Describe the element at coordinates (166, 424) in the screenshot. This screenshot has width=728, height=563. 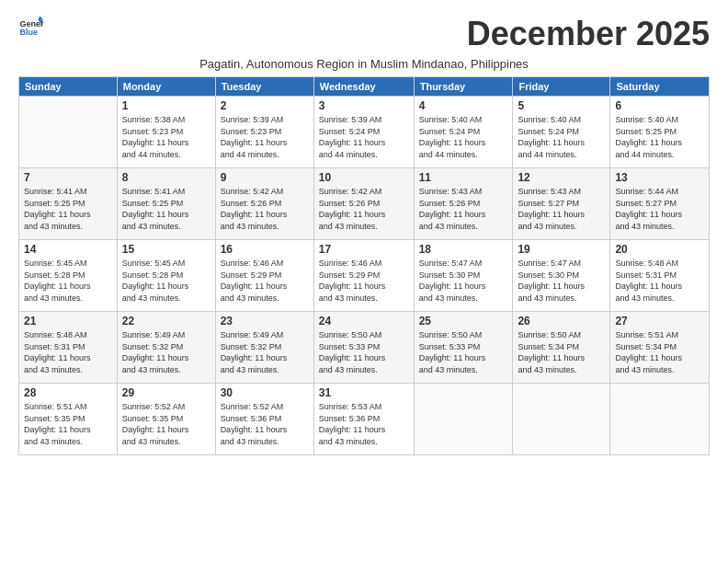
I see `day-info: Sunrise: 5:52 AM Sunset: 5:35 PM Dayligh…` at that location.